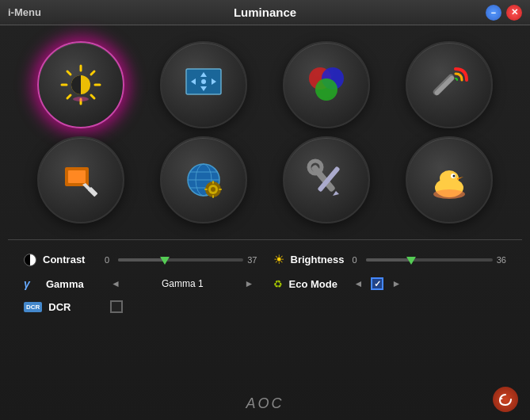  I want to click on bottom-bar, so click(505, 399).